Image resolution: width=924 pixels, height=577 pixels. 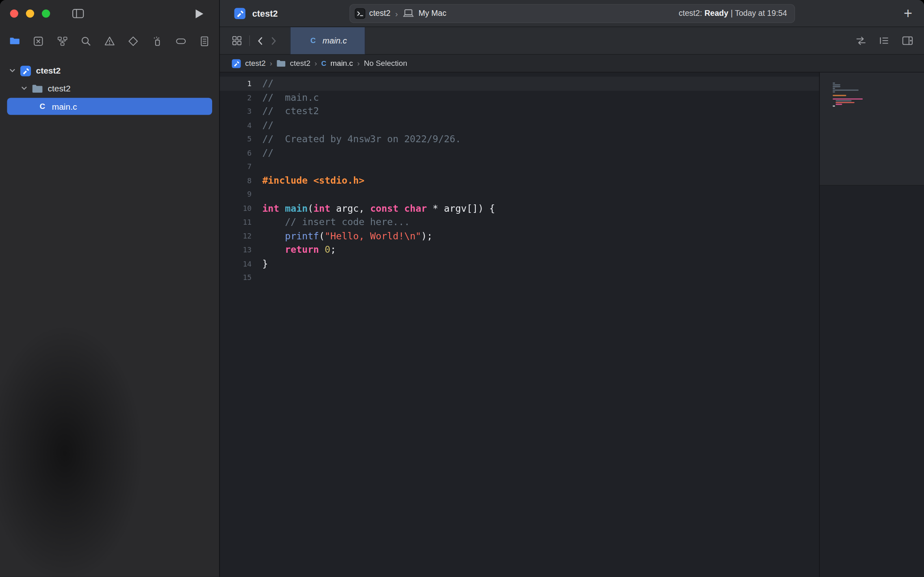 What do you see at coordinates (519, 153) in the screenshot?
I see `code-line: 6//` at bounding box center [519, 153].